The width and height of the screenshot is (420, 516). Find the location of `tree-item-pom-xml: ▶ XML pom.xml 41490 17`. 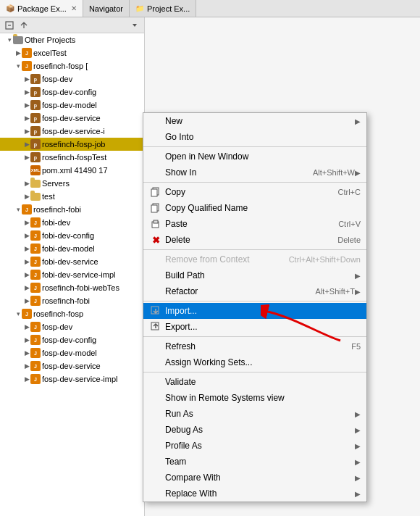

tree-item-pom-xml: ▶ XML pom.xml 41490 17 is located at coordinates (72, 170).